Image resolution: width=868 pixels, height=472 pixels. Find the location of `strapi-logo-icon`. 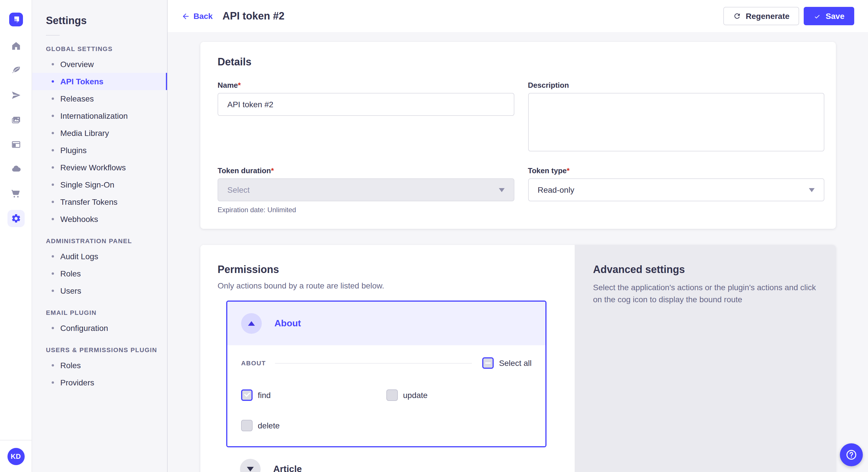

strapi-logo-icon is located at coordinates (16, 20).